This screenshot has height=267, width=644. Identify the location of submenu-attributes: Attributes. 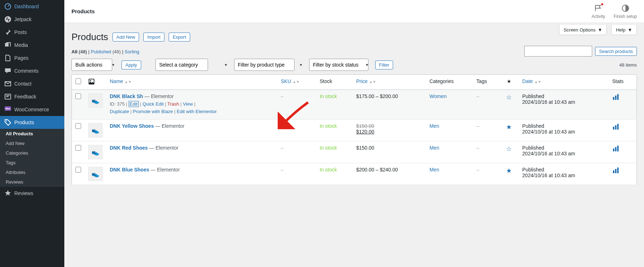
(32, 173).